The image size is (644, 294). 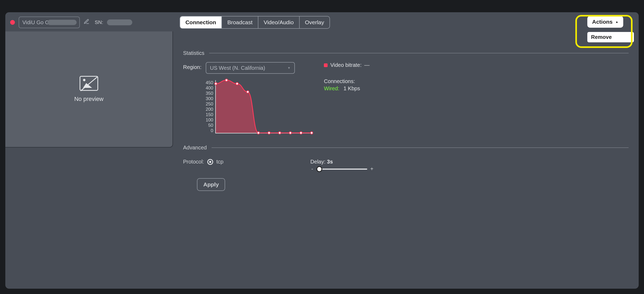 I want to click on delay-slider, so click(x=342, y=169).